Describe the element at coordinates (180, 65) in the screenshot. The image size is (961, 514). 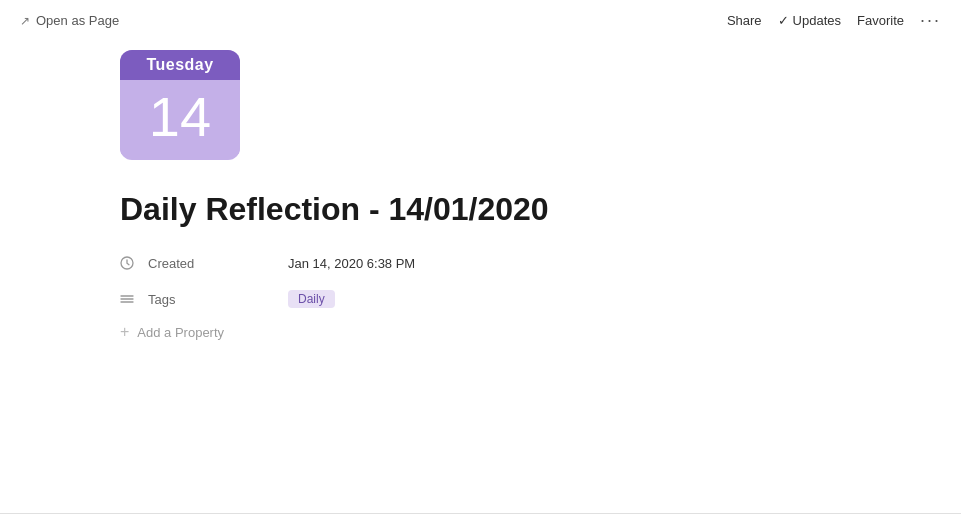
I see `calendar-day-name: Tuesday` at that location.